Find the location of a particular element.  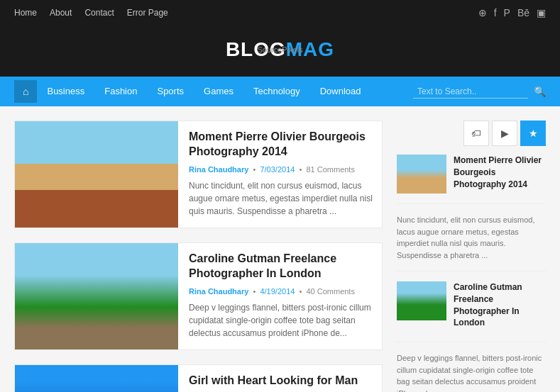

cat-download: Download is located at coordinates (341, 91).